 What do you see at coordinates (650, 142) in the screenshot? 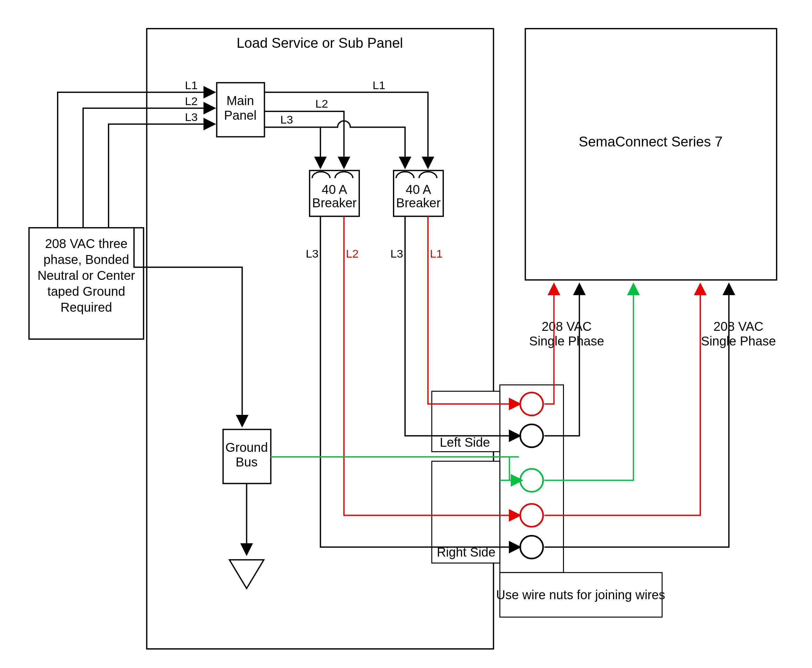
I see `svg-text: SemaConnect Series 7` at bounding box center [650, 142].